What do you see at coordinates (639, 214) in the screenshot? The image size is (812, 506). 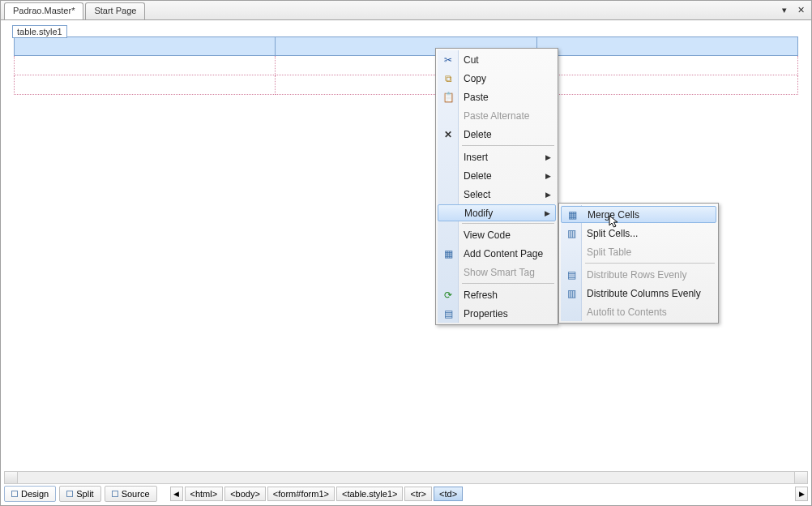 I see `menu-merge-cells: ▦Merge Cells` at bounding box center [639, 214].